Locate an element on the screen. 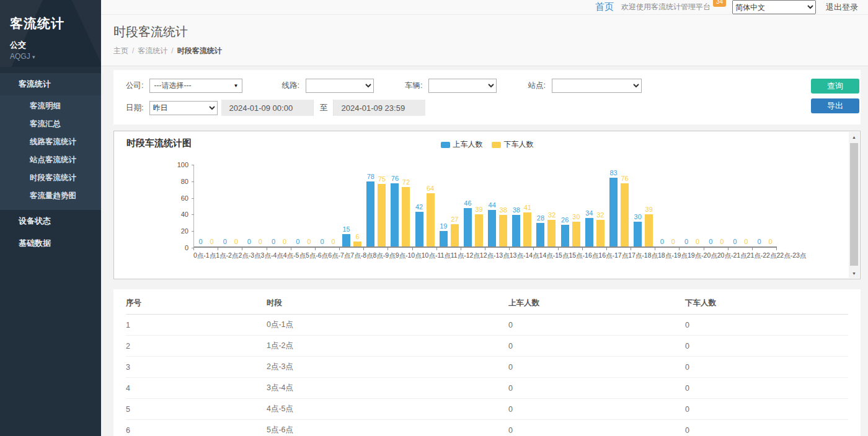  query-button: 查询 is located at coordinates (835, 86).